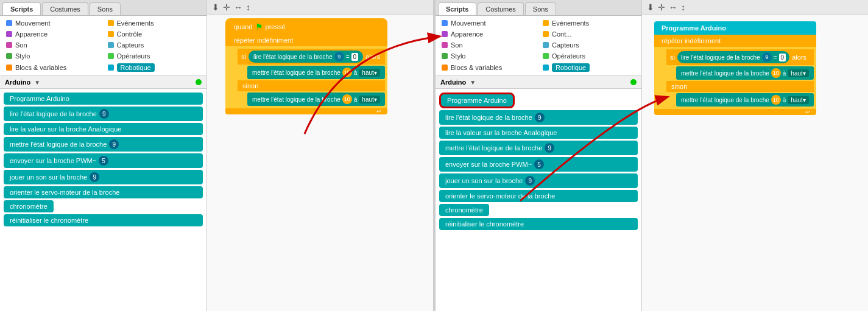 This screenshot has width=868, height=311. Describe the element at coordinates (52, 68) in the screenshot. I see `cat-blocs-left: Blocs & variables` at that location.